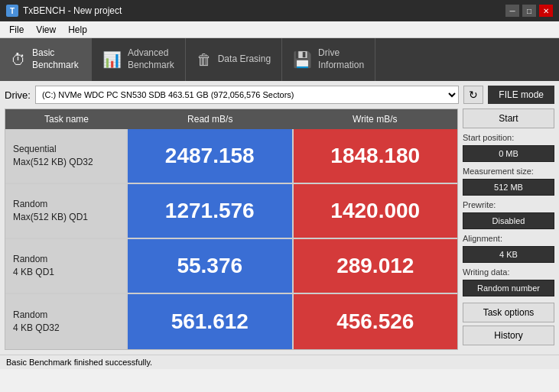 The width and height of the screenshot is (559, 392). I want to click on minimize-button: ─, so click(512, 11).